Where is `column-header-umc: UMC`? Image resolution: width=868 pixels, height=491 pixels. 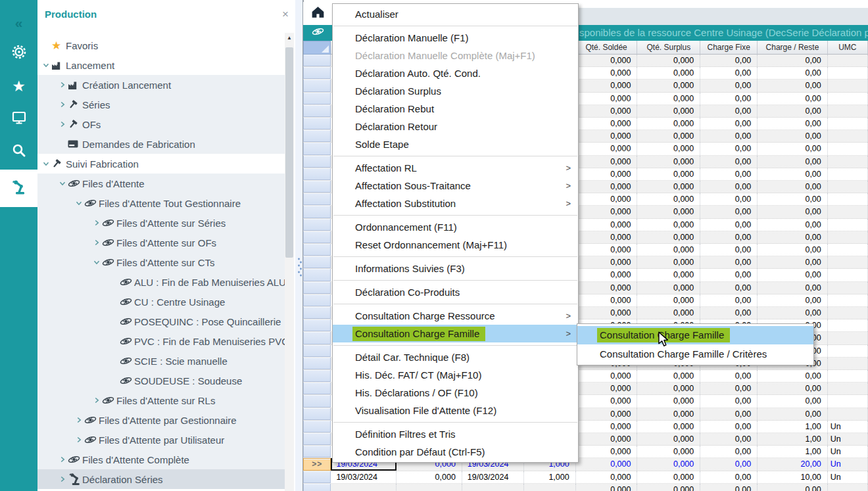
column-header-umc: UMC is located at coordinates (848, 47).